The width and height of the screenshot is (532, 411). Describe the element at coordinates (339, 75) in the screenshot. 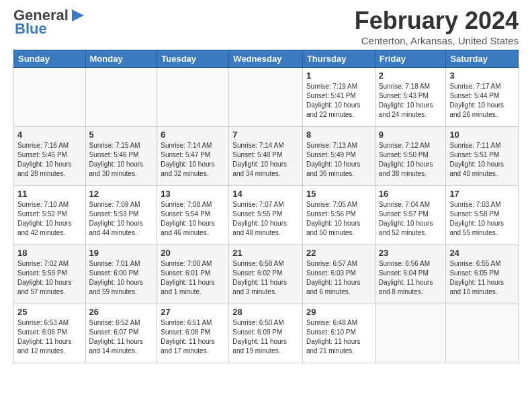

I see `day-number: 1` at that location.